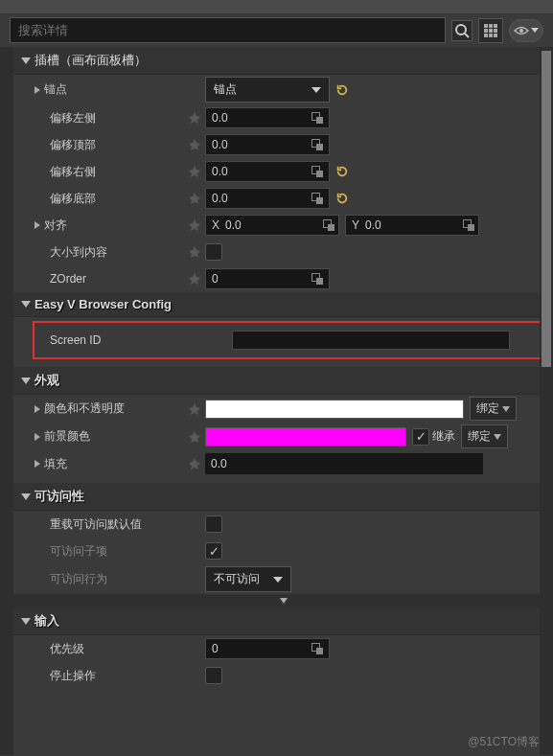  Describe the element at coordinates (56, 90) in the screenshot. I see `anchor-label: 锚点` at that location.